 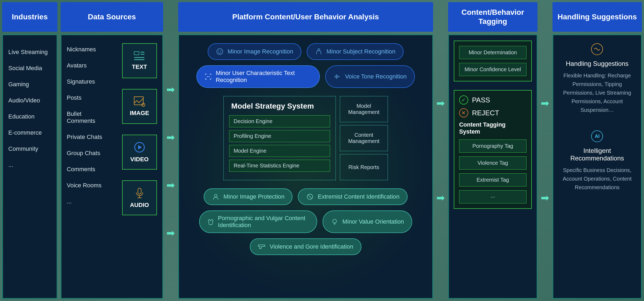 I want to click on text-icon, so click(x=140, y=56).